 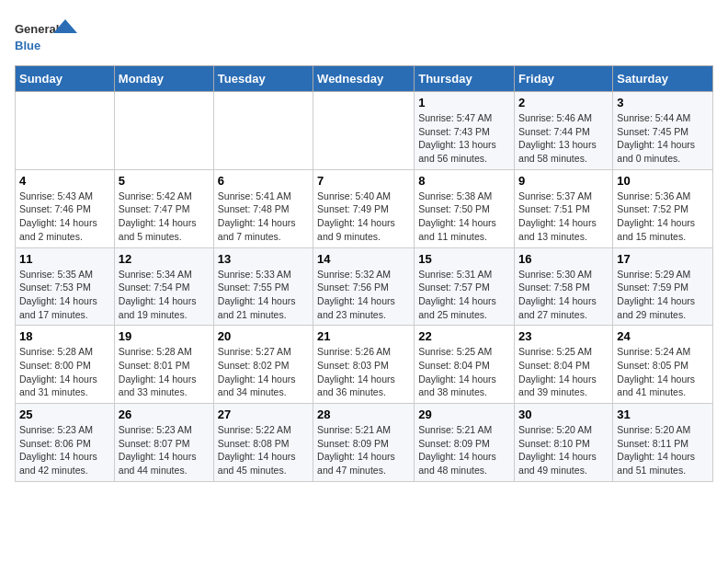 I want to click on day-number: 17, so click(x=663, y=259).